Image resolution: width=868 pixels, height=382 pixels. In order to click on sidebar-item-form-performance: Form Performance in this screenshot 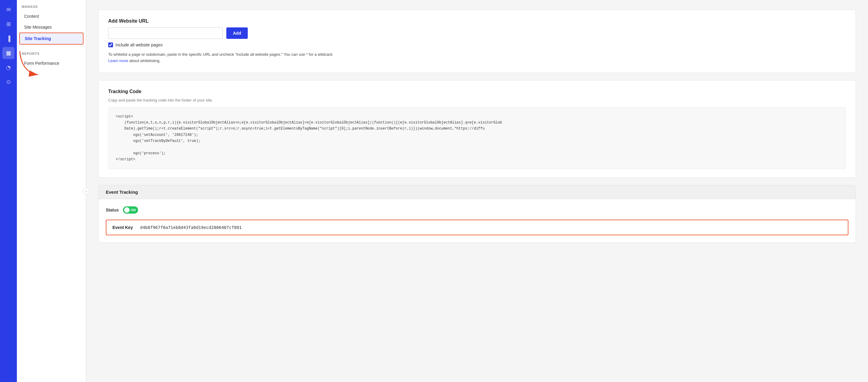, I will do `click(51, 63)`.